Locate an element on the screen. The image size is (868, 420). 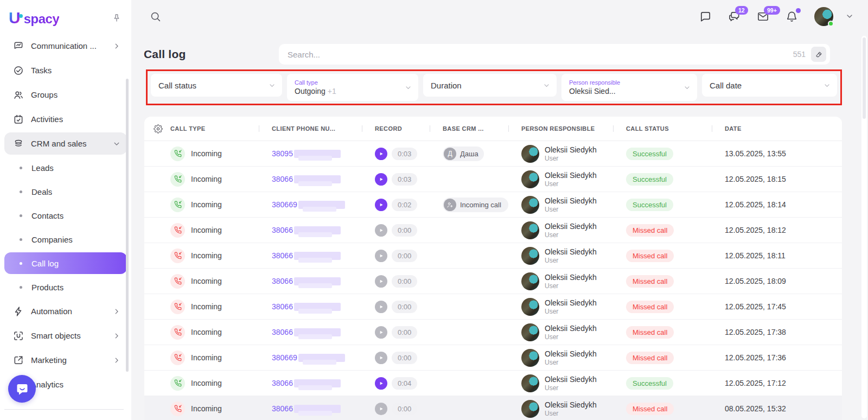
search-bar: 551 is located at coordinates (554, 54).